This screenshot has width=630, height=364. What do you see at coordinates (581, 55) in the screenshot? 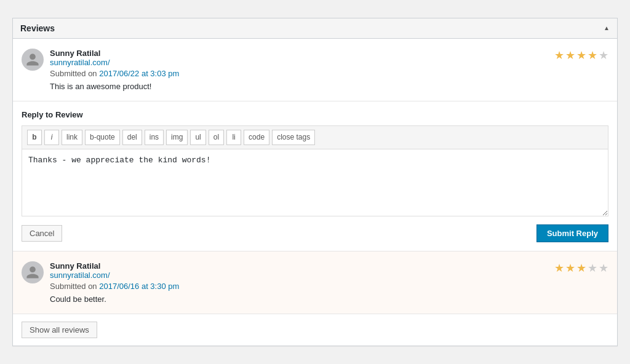
I see `star-3: ★` at bounding box center [581, 55].